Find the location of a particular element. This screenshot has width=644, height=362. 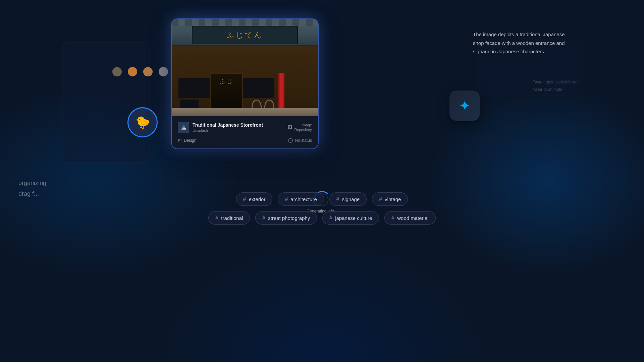

card-info: 🏯 Traditional Japanese Storefront Unspla… is located at coordinates (245, 132).